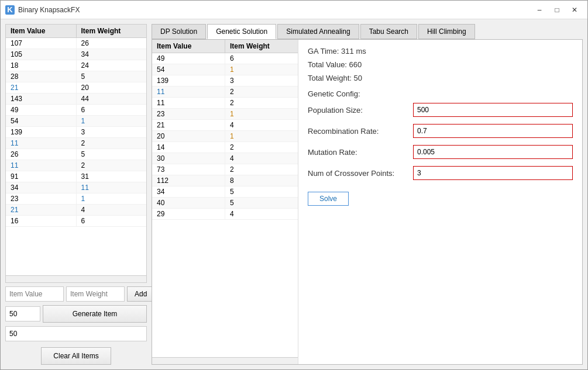 Image resolution: width=588 pixels, height=370 pixels. What do you see at coordinates (35, 294) in the screenshot?
I see `item-value-input` at bounding box center [35, 294].